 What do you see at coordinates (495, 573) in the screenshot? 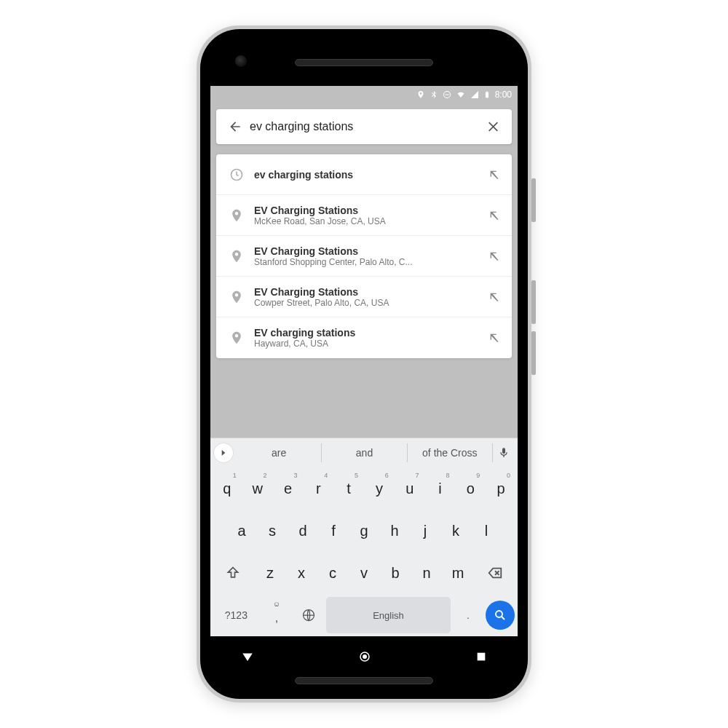
I see `backspace-key` at bounding box center [495, 573].